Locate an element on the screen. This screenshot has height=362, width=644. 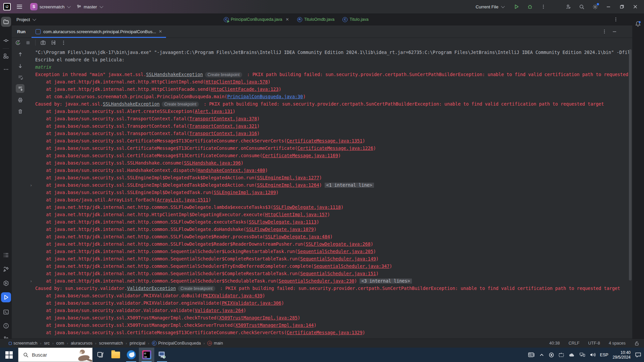
console-scrollbar is located at coordinates (630, 193).